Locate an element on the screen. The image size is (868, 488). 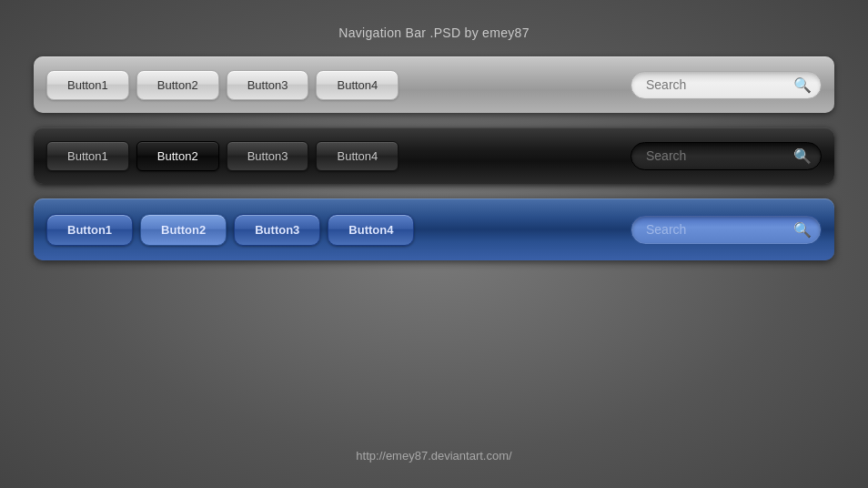
light-button-1: Button1 is located at coordinates (87, 86).